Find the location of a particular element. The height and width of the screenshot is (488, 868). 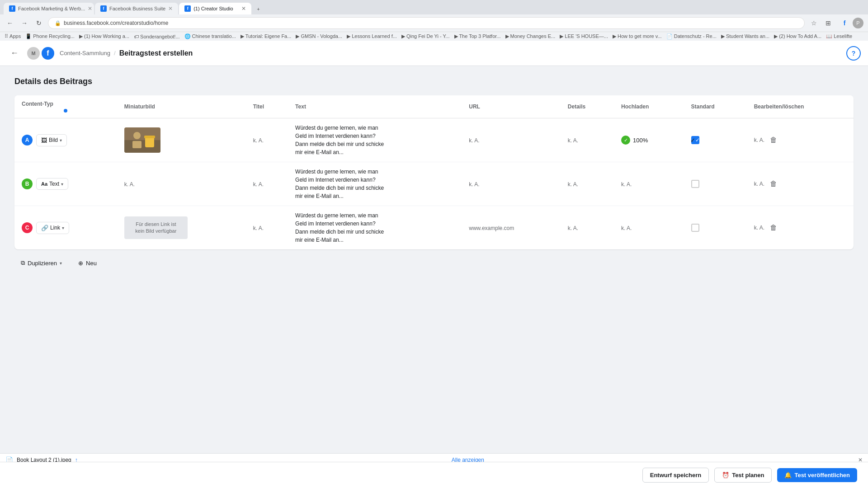

bookmark-2: ▶ (1) How Working a... is located at coordinates (104, 36).